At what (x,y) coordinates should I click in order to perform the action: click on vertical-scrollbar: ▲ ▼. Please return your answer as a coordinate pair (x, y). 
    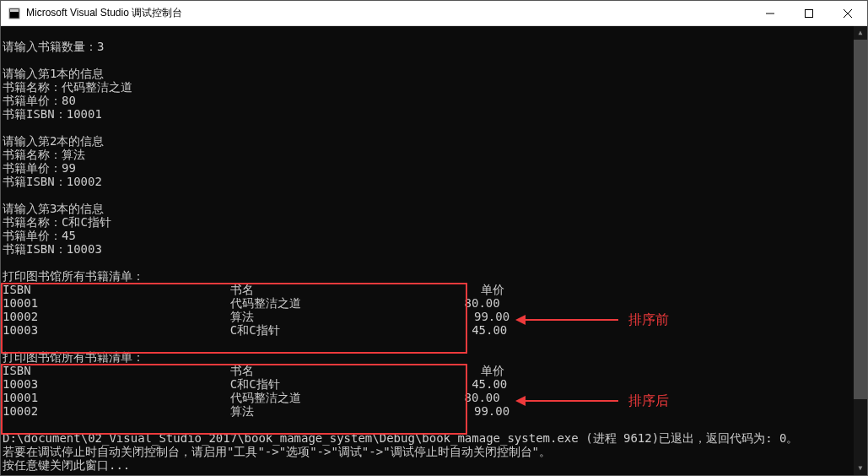
    Looking at the image, I should click on (860, 251).